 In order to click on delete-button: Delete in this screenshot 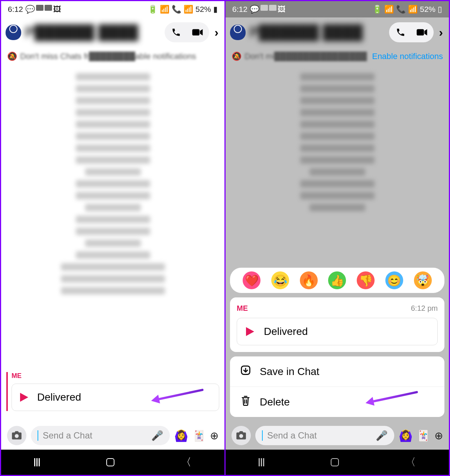, I will do `click(337, 402)`.